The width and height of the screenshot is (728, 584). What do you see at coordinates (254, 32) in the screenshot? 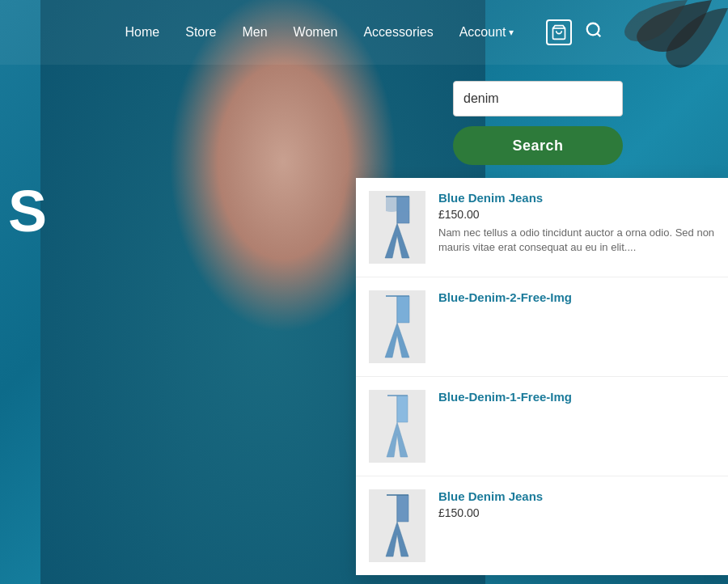
I see `nav-link-men: Men` at bounding box center [254, 32].